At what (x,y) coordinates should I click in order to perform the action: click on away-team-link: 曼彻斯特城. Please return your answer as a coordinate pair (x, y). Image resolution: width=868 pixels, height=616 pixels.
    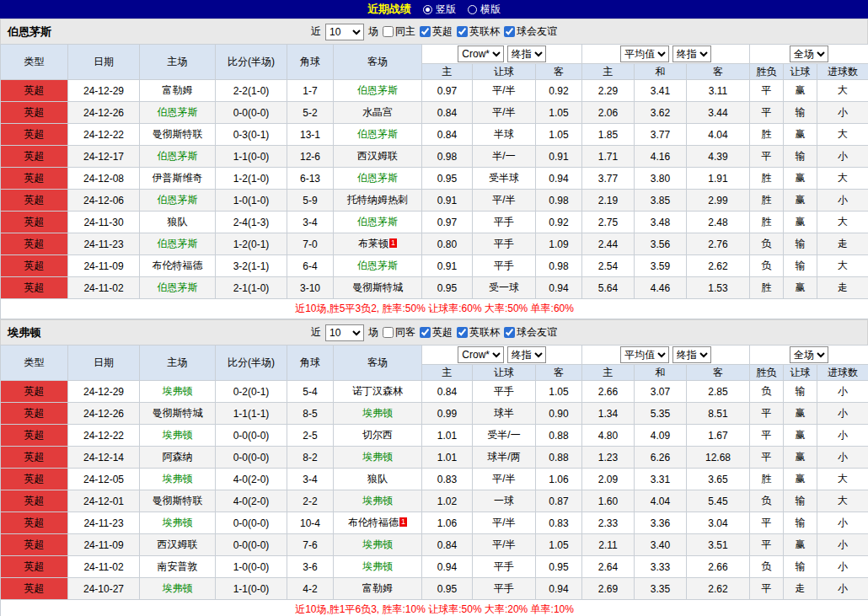
    Looking at the image, I should click on (378, 288).